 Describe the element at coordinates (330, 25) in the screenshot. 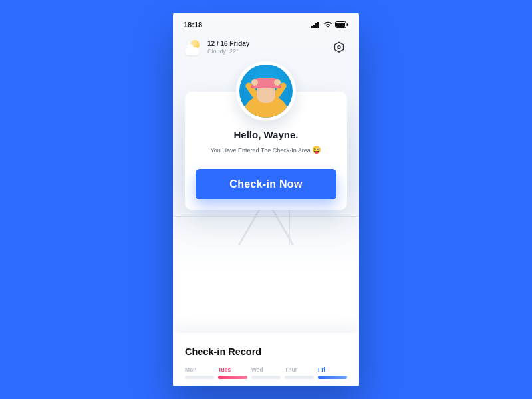

I see `status-indicators` at that location.